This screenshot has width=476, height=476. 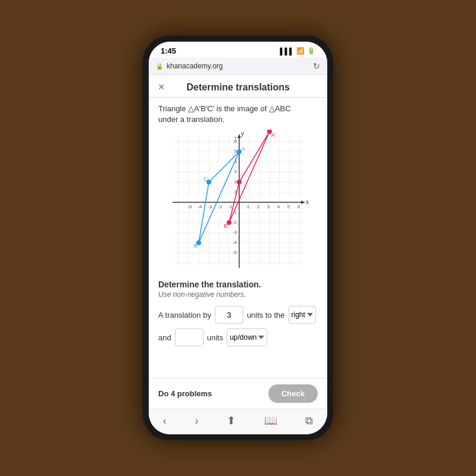 What do you see at coordinates (168, 51) in the screenshot?
I see `status-time: 1:45` at bounding box center [168, 51].